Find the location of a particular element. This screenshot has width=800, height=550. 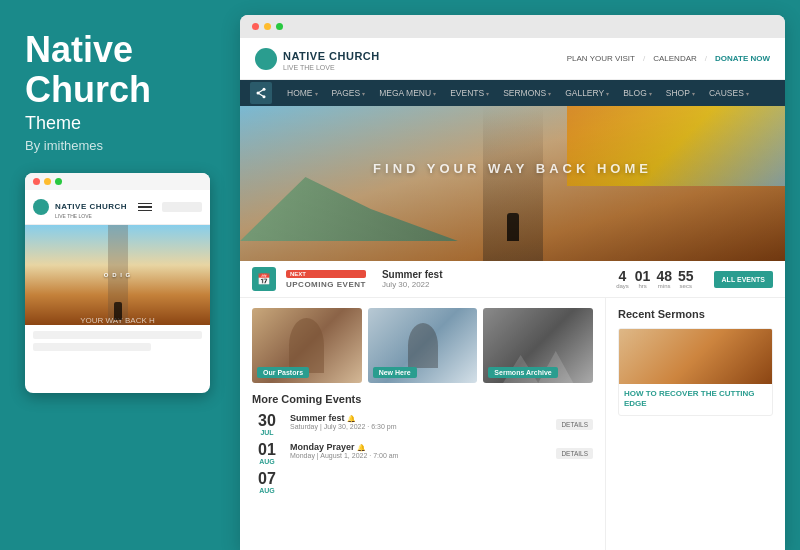

site-name: NATIVE CHURCH is located at coordinates (332, 56).